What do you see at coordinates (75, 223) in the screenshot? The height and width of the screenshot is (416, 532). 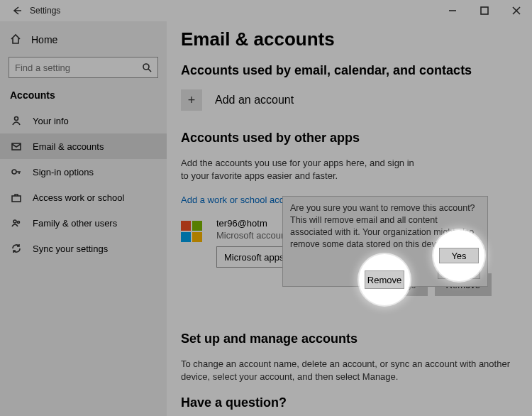 I see `sidebar-item-label: Family & other users` at bounding box center [75, 223].